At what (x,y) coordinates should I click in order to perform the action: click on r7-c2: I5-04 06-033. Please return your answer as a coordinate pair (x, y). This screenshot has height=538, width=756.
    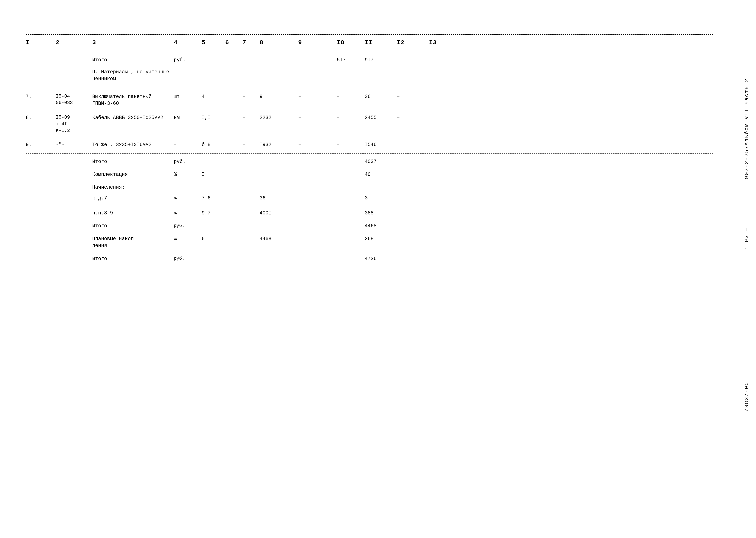
    Looking at the image, I should click on (74, 100).